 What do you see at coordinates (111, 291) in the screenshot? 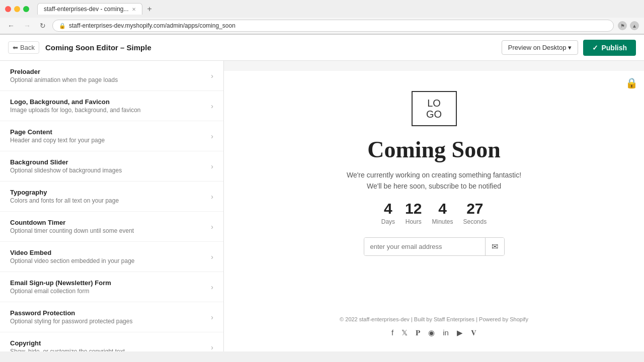
I see `sidebar-item-desc-7: Optional email collection form` at bounding box center [111, 291].